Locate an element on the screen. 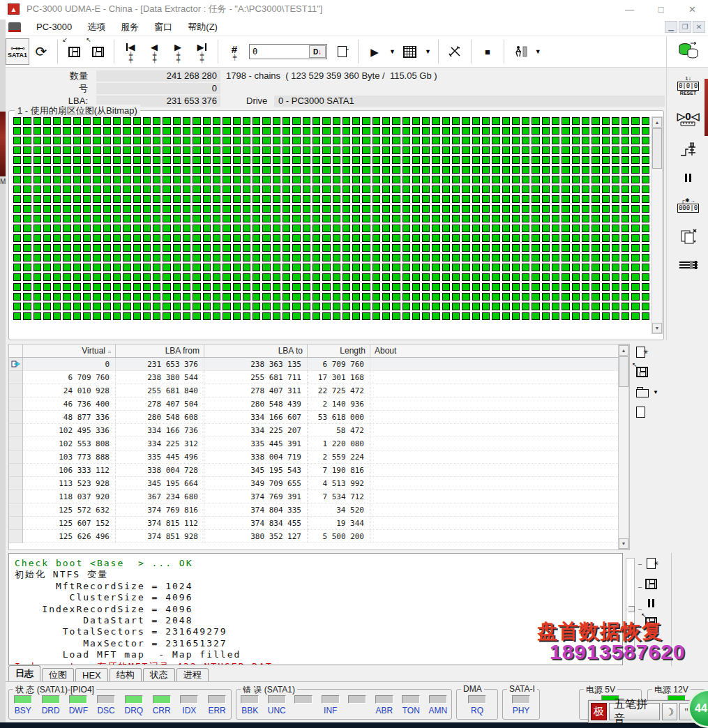 The height and width of the screenshot is (728, 708). goto-last-sector-button: ▶ ╪╪ is located at coordinates (202, 52).